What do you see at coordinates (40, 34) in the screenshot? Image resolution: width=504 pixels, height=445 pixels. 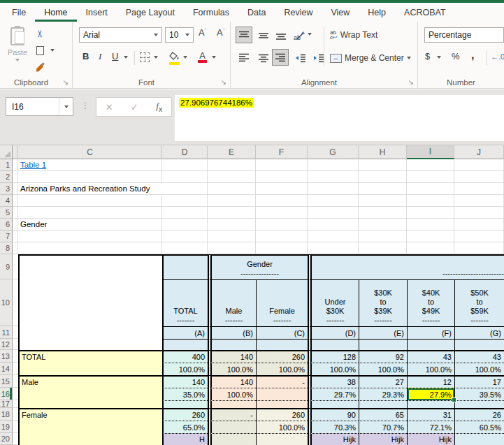 I see `cut-button: ✂` at bounding box center [40, 34].